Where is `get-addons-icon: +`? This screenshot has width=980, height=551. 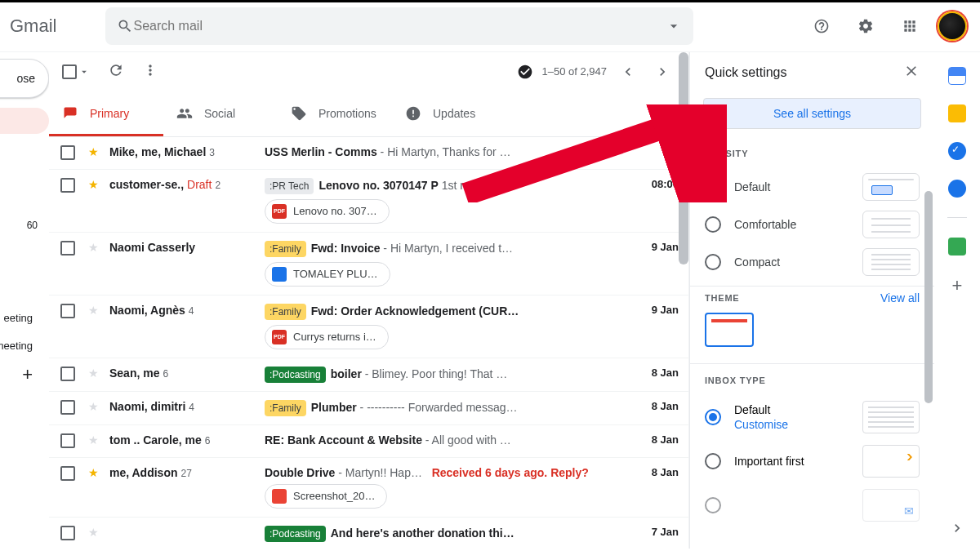
get-addons-icon: + is located at coordinates (957, 286).